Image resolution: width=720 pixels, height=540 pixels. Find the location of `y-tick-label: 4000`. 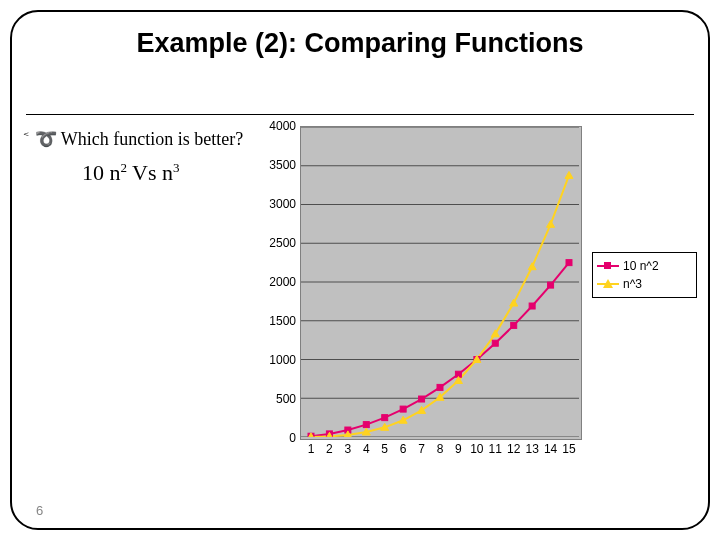

y-tick-label: 4000 is located at coordinates (273, 126).